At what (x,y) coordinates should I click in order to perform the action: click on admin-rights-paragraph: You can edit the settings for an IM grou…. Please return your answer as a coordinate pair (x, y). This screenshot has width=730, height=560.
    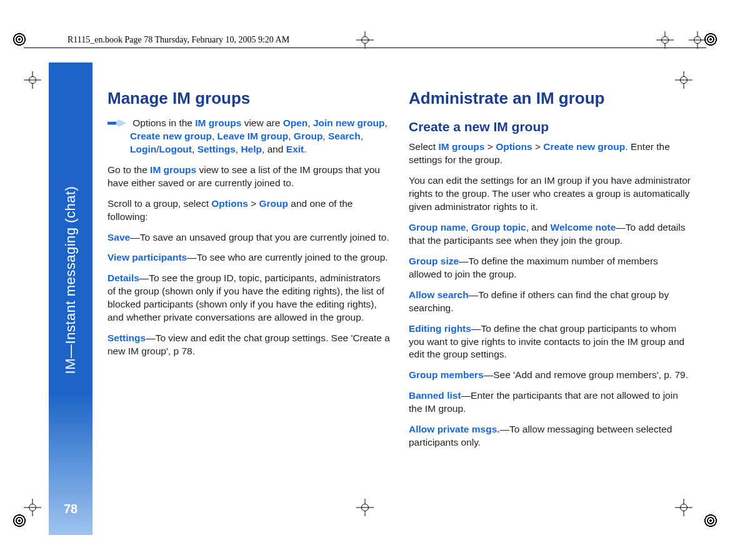
    Looking at the image, I should click on (551, 194).